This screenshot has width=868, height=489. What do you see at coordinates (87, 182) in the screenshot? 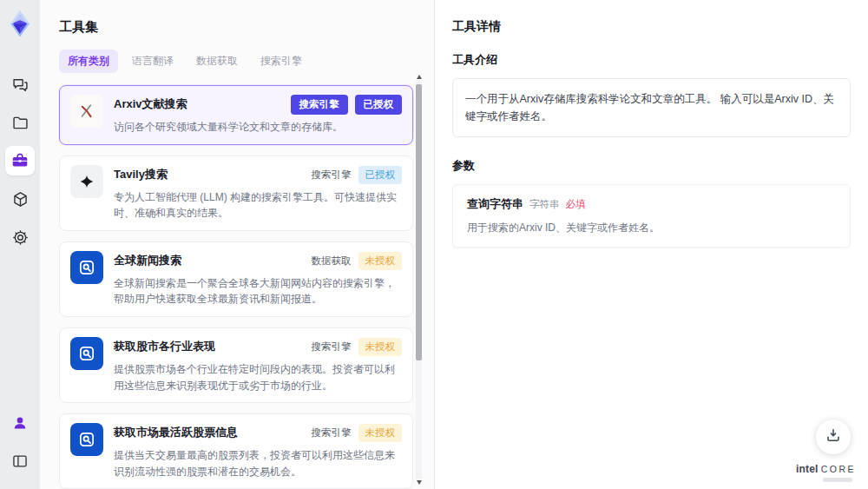
I see `sparkle-logo` at bounding box center [87, 182].